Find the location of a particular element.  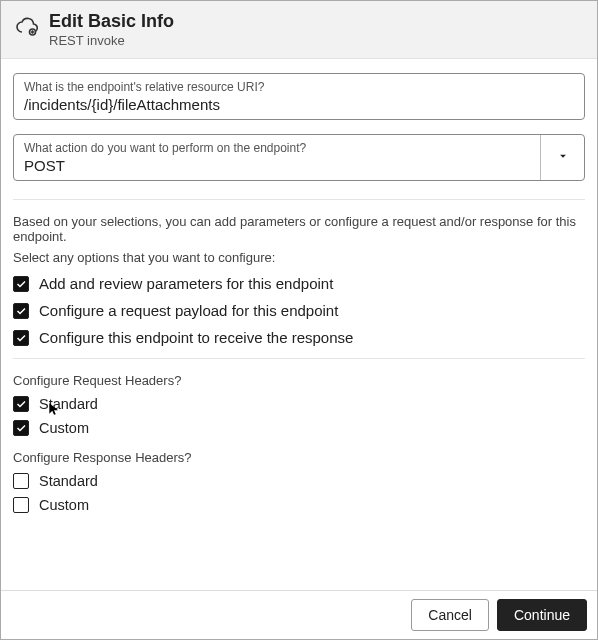

option-add-params: Add and review parameters for this endpo… is located at coordinates (299, 284).